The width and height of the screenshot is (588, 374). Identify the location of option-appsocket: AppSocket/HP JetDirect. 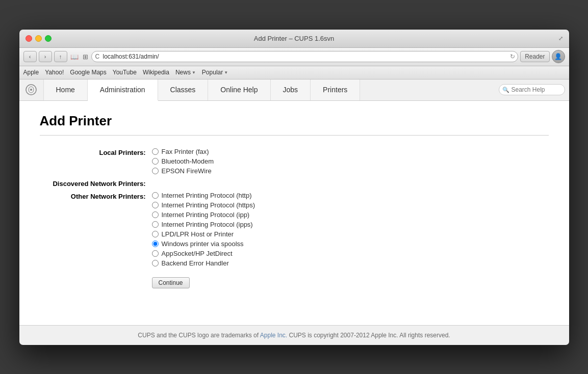
(204, 254).